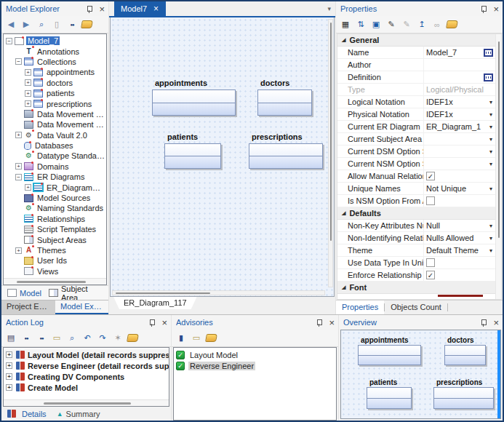 The width and height of the screenshot is (504, 422). Describe the element at coordinates (391, 25) in the screenshot. I see `edit-doc-icon: ✎` at that location.